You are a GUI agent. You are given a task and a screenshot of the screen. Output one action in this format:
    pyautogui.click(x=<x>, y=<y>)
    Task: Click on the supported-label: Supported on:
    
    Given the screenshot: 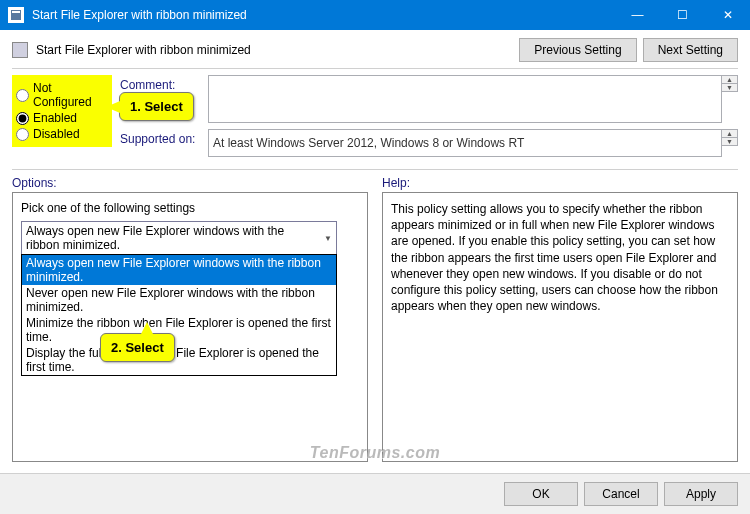 What is the action you would take?
    pyautogui.click(x=164, y=138)
    